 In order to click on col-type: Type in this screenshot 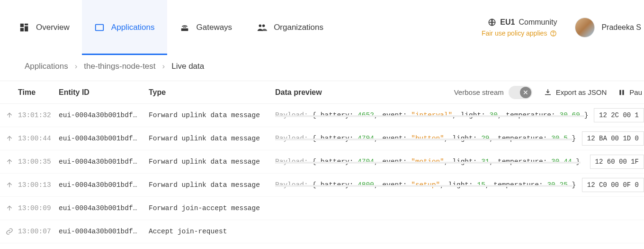, I will do `click(212, 92)`.